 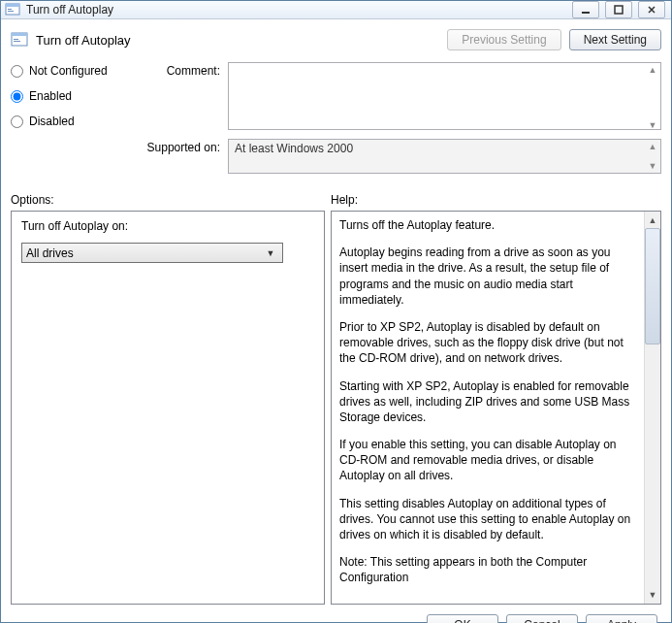 I want to click on comment-scroll: ▲ ▼, so click(x=653, y=97).